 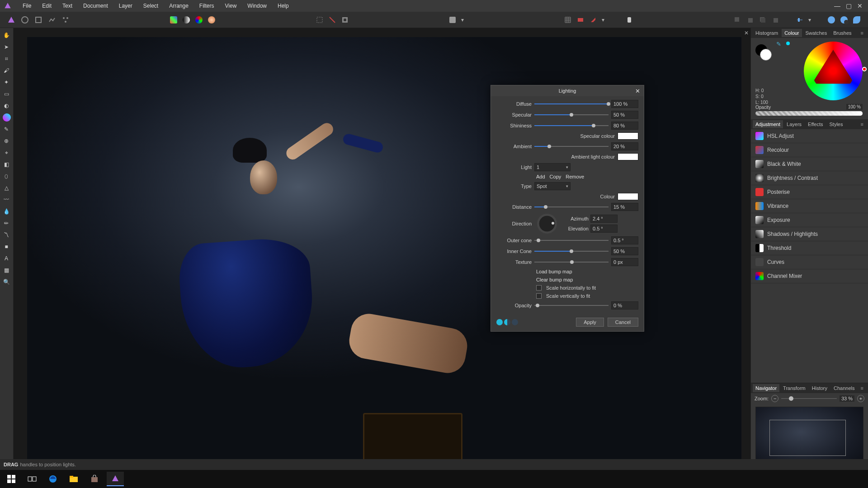 I want to click on scale-h-checkbox, so click(x=539, y=288).